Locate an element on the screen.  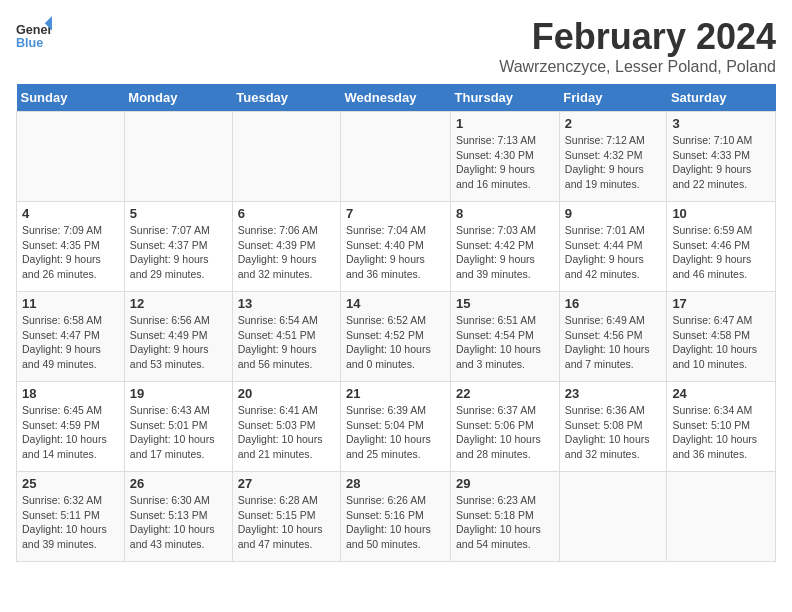
calendar-cell: 9Sunrise: 7:01 AM Sunset: 4:44 PM Daylig… is located at coordinates (613, 247).